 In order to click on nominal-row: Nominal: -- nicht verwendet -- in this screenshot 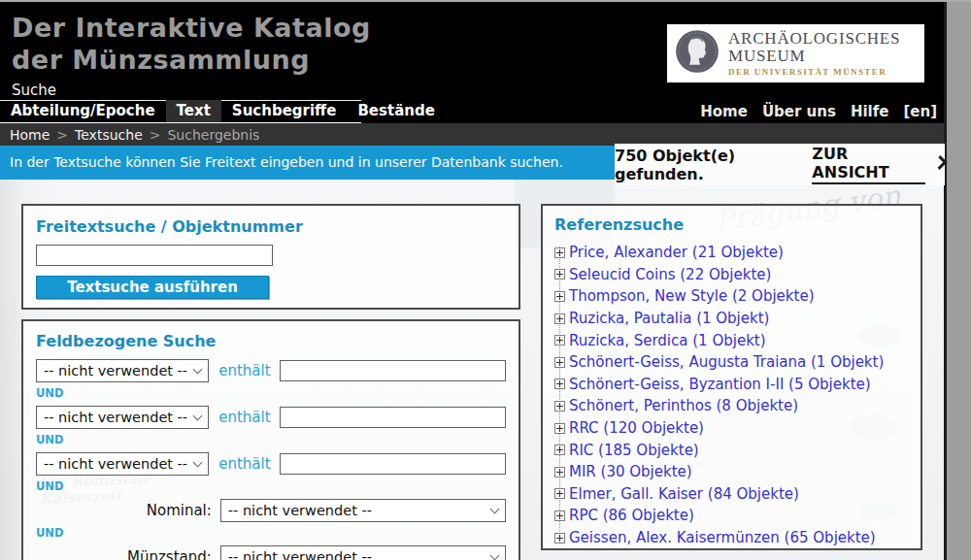, I will do `click(271, 511)`.